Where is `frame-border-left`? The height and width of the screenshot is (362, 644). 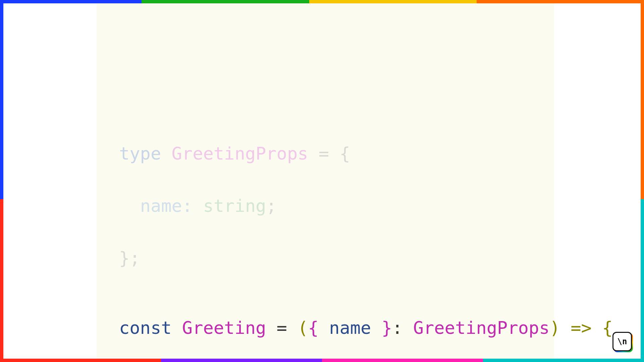 frame-border-left is located at coordinates (2, 181).